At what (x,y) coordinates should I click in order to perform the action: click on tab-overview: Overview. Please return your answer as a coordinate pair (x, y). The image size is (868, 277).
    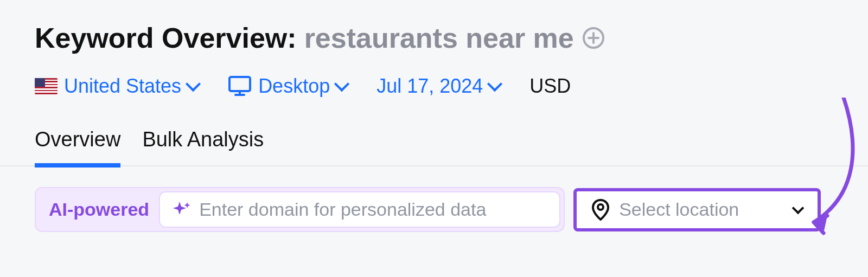
    Looking at the image, I should click on (78, 146).